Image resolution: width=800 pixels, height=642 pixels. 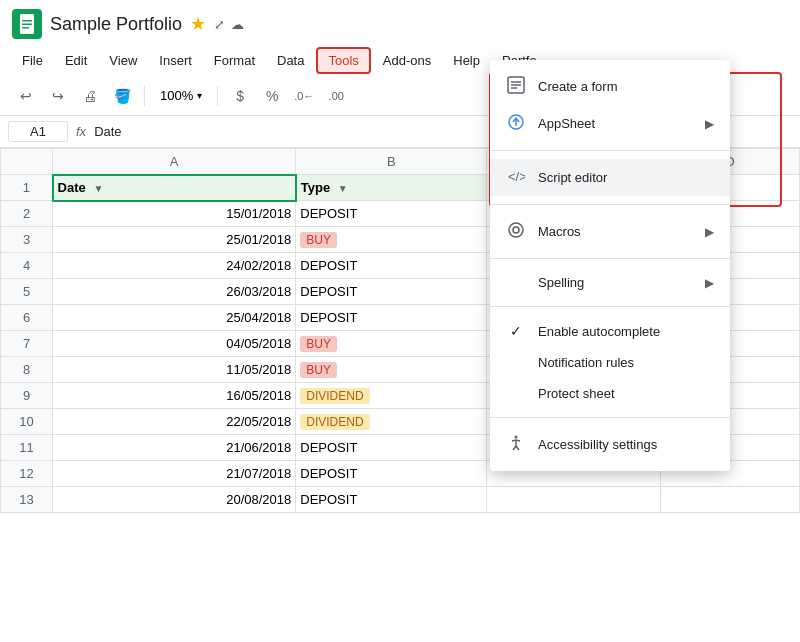 I want to click on menu-script-editor: </> Script editor, so click(x=610, y=178).